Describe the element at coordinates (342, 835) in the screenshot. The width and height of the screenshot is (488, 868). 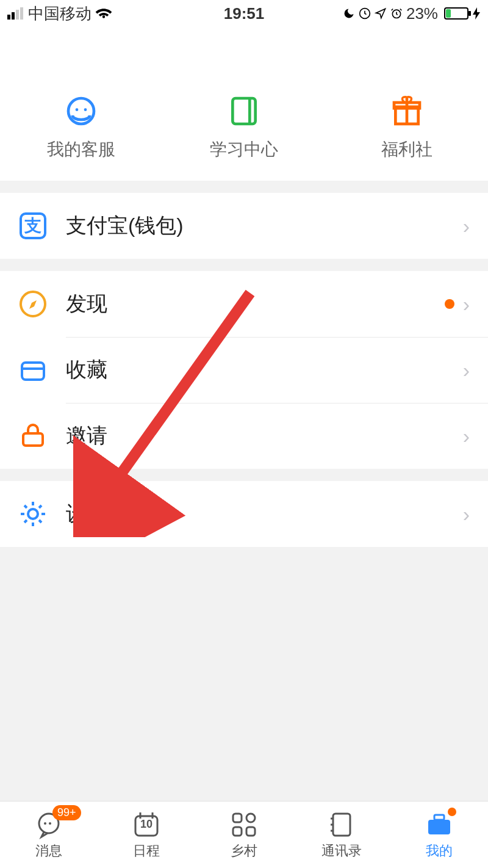
I see `tab-contacts: 通讯录` at that location.